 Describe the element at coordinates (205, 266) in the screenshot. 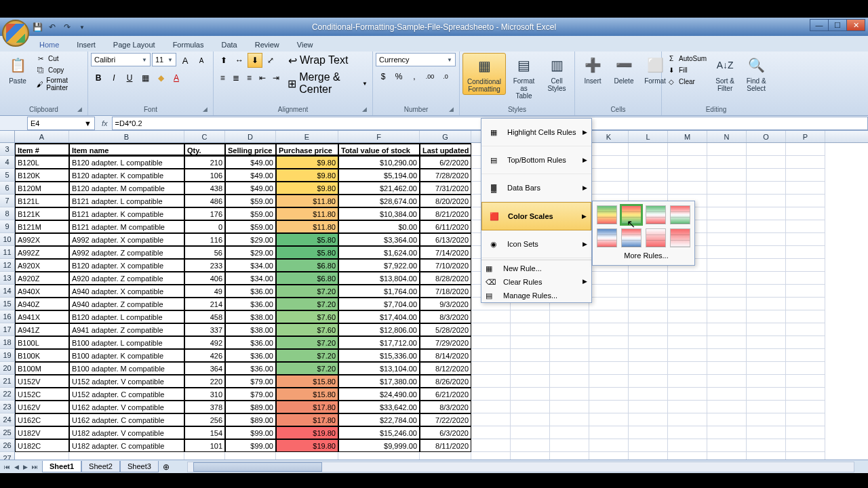

I see `cell: 233` at that location.